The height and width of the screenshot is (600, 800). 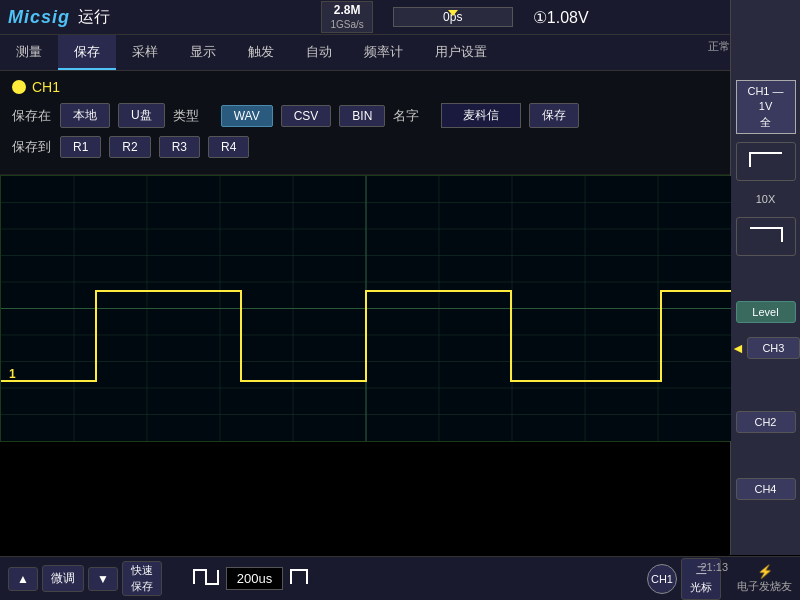 What do you see at coordinates (32, 116) in the screenshot?
I see `save-location-label: 保存在` at bounding box center [32, 116].